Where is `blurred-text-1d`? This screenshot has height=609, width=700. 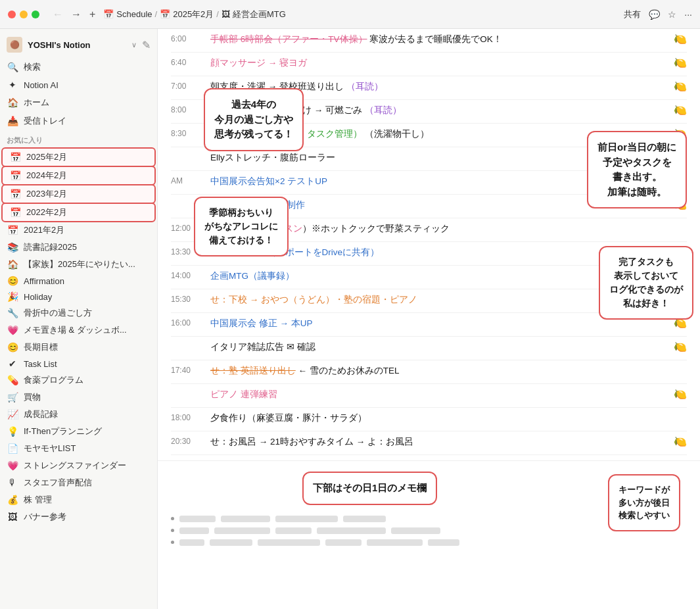 blurred-text-1d is located at coordinates (351, 531).